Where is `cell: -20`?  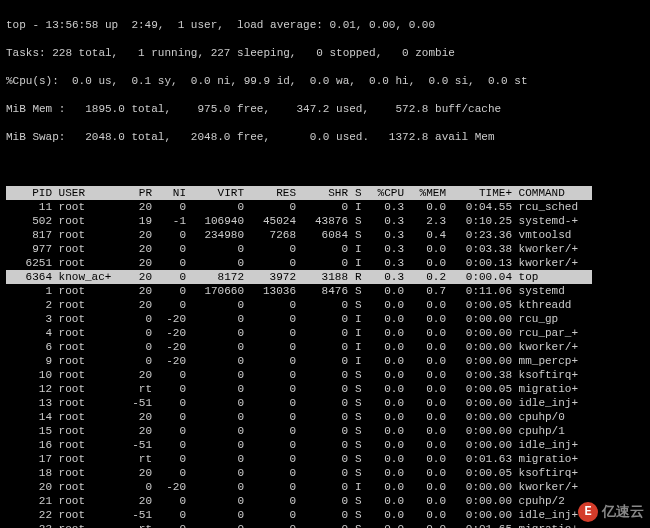 cell: -20 is located at coordinates (169, 361).